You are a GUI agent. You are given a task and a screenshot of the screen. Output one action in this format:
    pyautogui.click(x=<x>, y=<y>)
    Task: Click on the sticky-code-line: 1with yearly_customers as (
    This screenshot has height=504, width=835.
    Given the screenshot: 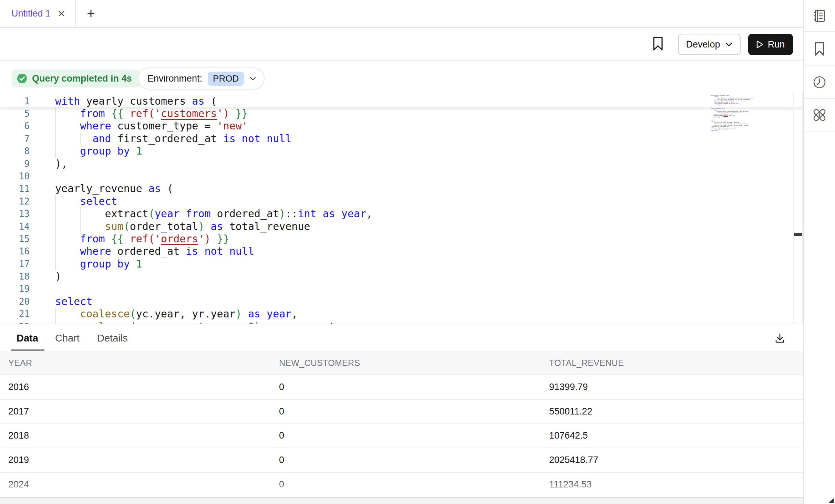 What is the action you would take?
    pyautogui.click(x=402, y=99)
    